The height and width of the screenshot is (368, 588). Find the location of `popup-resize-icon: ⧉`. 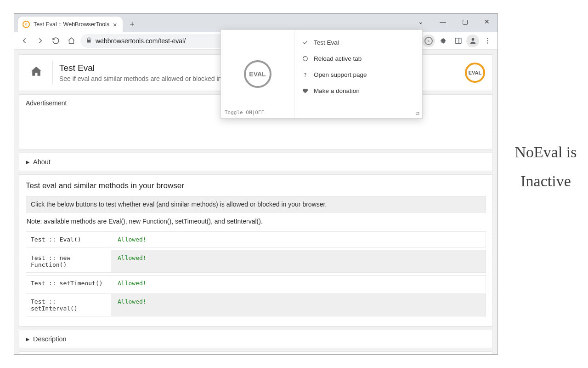

popup-resize-icon: ⧉ is located at coordinates (418, 113).